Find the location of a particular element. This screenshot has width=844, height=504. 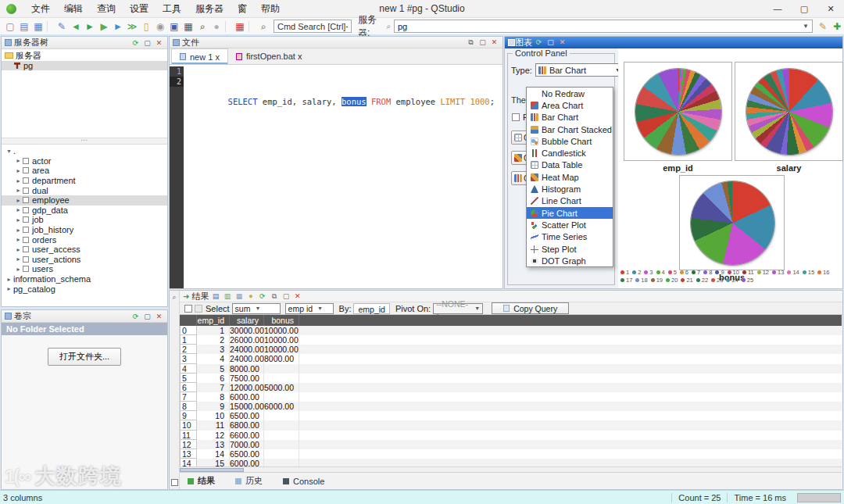

save-icon: ▦ is located at coordinates (38, 27).